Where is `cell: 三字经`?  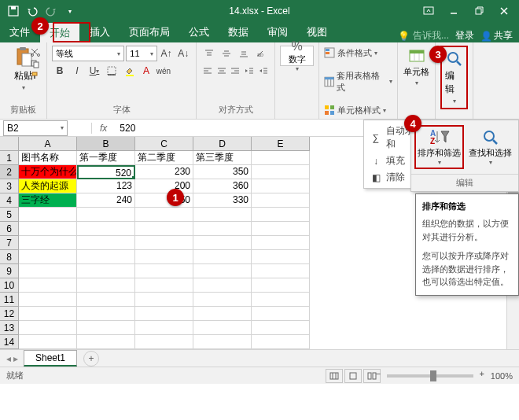 cell: 三字经 is located at coordinates (48, 201).